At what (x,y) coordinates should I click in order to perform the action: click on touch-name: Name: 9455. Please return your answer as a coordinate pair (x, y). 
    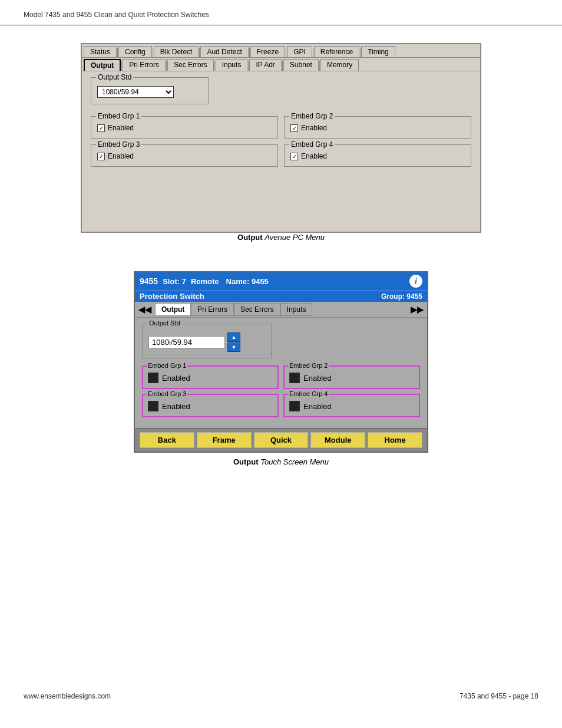
    Looking at the image, I should click on (247, 282).